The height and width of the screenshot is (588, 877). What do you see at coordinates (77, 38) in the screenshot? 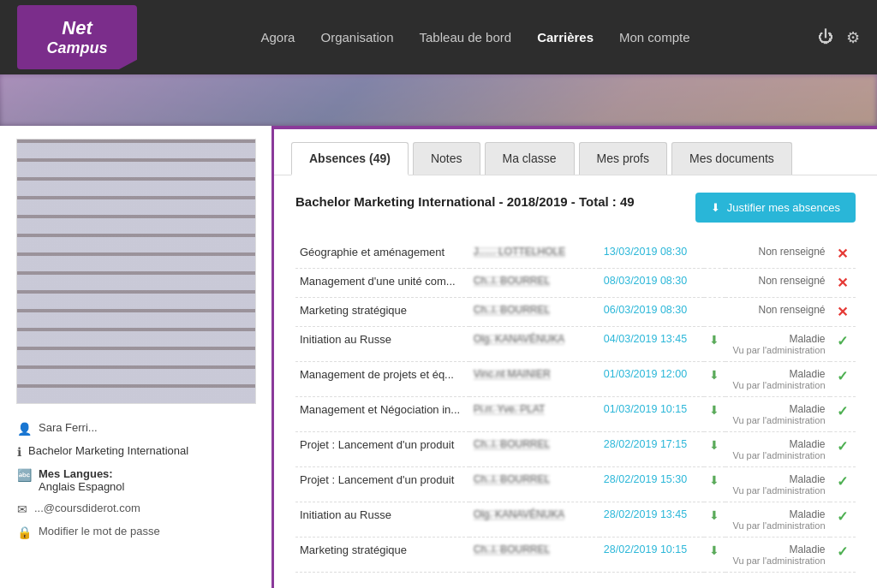
I see `logo: Net Campus` at bounding box center [77, 38].